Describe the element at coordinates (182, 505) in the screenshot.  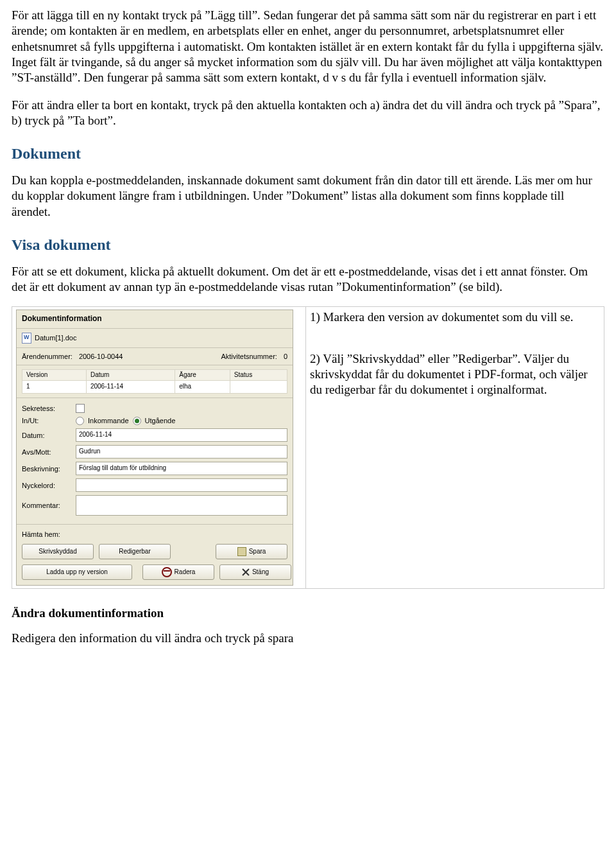
I see `kommentar-field` at that location.